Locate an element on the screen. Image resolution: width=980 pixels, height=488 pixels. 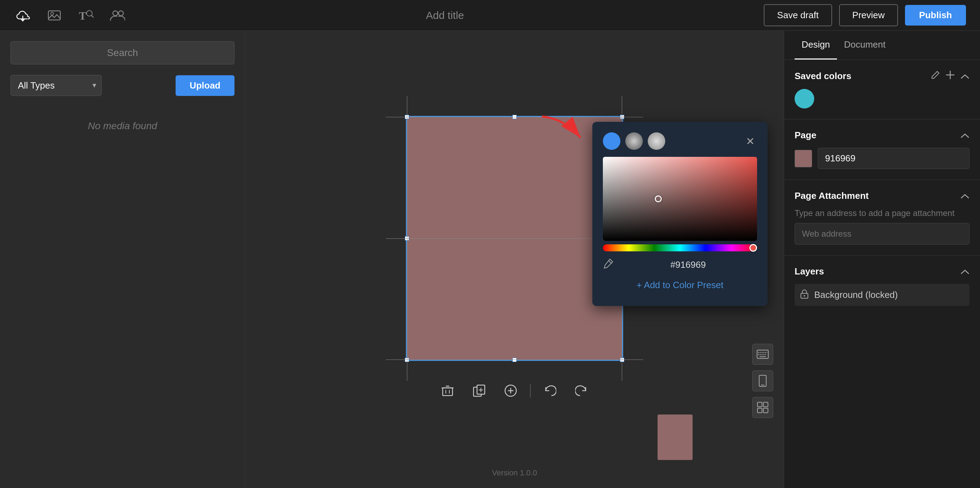
duplicate-button is located at coordinates (479, 391).